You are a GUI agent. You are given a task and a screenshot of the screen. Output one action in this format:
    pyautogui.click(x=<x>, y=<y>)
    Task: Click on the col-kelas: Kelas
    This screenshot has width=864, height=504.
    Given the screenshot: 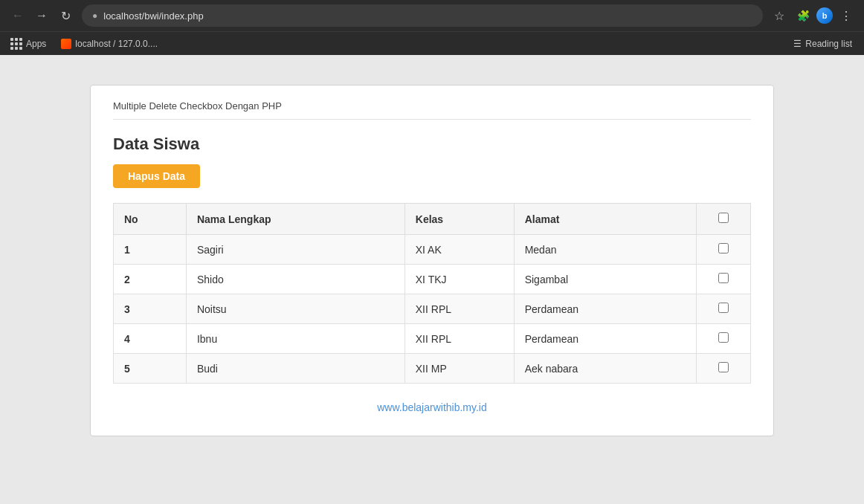 What is the action you would take?
    pyautogui.click(x=460, y=219)
    